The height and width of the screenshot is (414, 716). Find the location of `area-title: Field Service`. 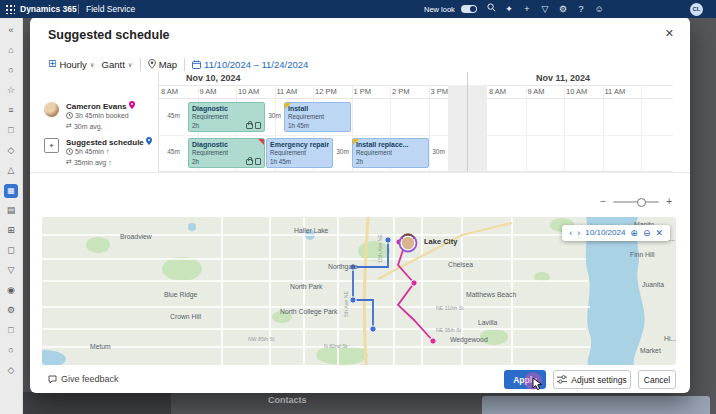

area-title: Field Service is located at coordinates (110, 9).